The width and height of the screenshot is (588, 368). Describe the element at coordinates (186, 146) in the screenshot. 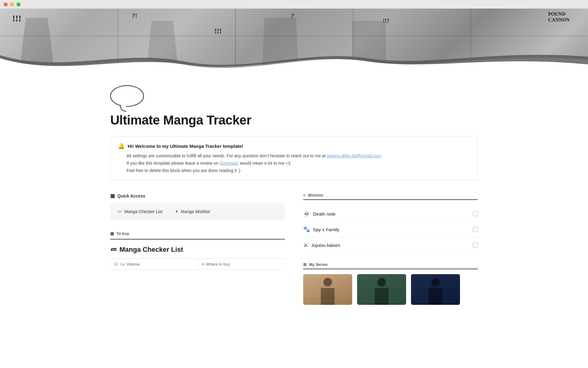

I see `callout-title: Hi! Welcome to my Ultimate Manga Tracker…` at that location.